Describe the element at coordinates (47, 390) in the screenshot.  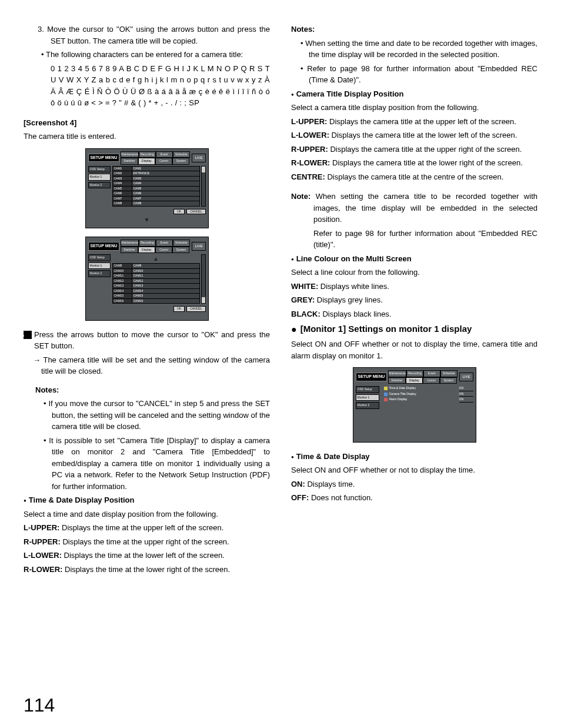
I see `notes-label-left: Notes:` at that location.